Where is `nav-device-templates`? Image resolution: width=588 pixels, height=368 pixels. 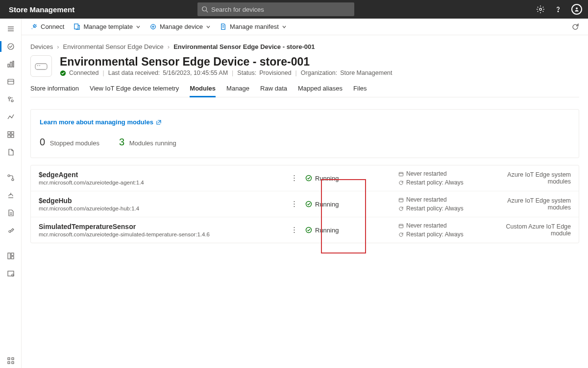
nav-device-templates is located at coordinates (11, 99).